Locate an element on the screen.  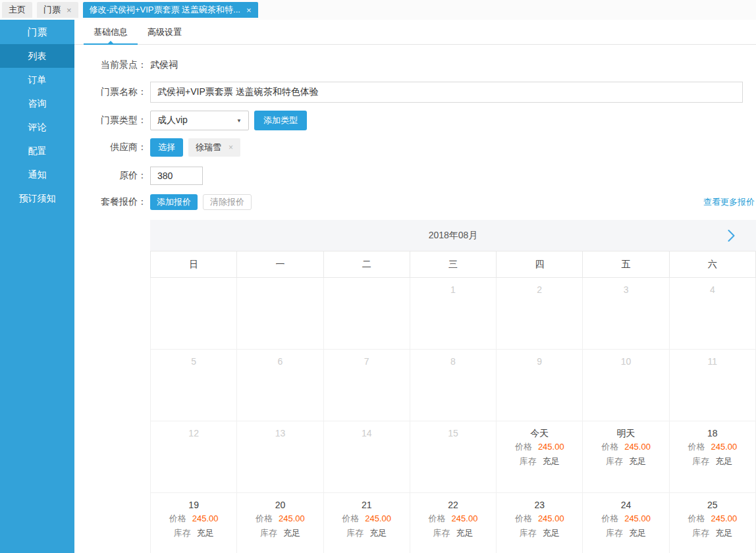
ticket-type-select: 成人vip ▼ is located at coordinates (200, 120).